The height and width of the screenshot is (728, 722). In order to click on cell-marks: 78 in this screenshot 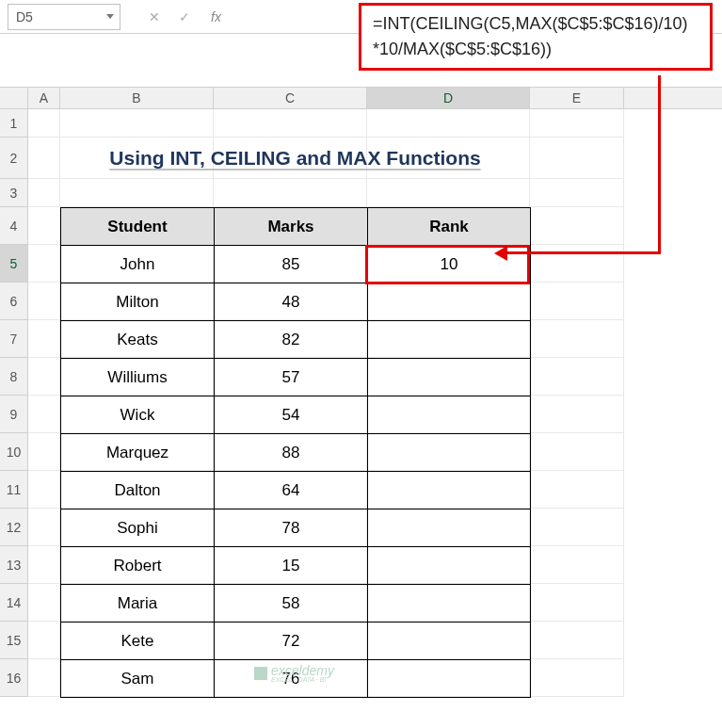, I will do `click(292, 528)`.